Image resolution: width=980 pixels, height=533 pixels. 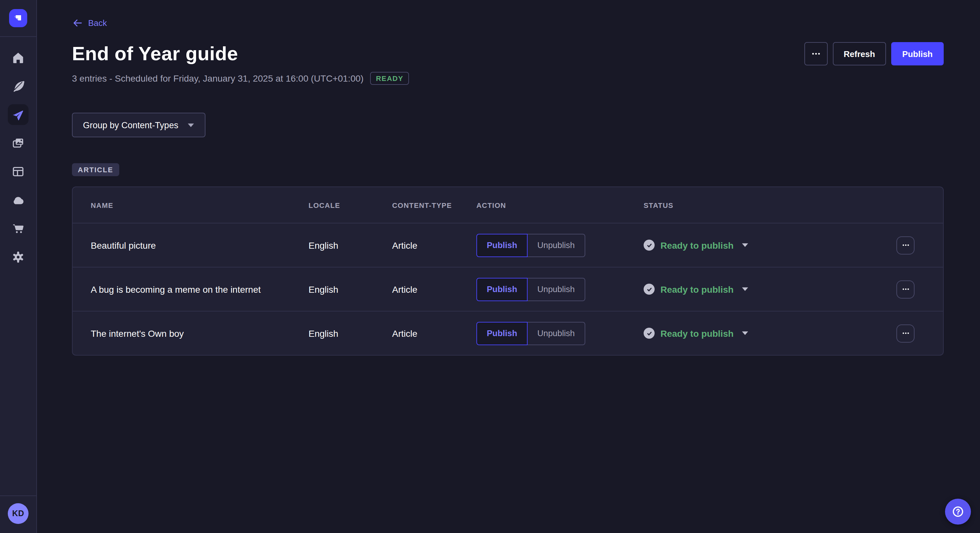 What do you see at coordinates (508, 245) in the screenshot?
I see `table-row: Beautiful picture English Article Publis…` at bounding box center [508, 245].